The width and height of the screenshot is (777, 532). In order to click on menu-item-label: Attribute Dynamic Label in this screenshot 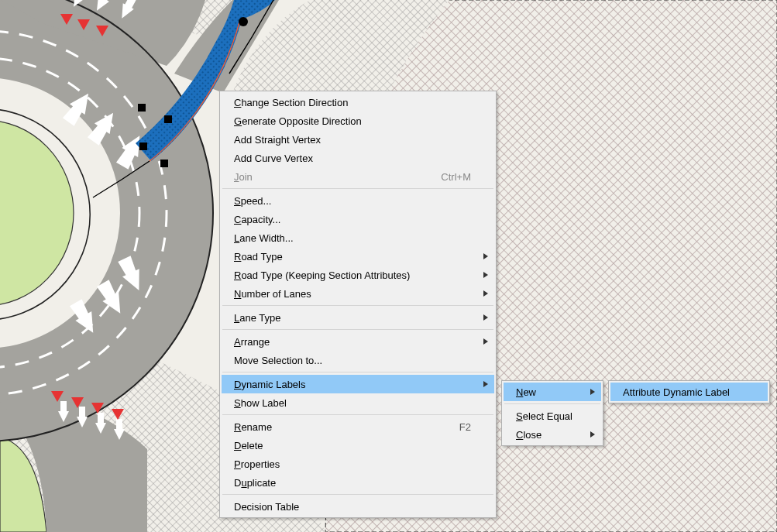, I will do `click(676, 392)`.